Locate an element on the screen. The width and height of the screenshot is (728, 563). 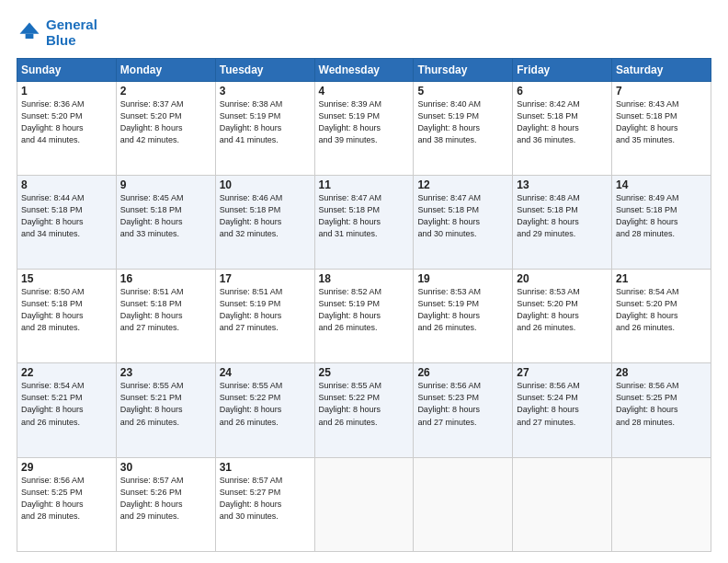
day-number: 30 is located at coordinates (165, 467).